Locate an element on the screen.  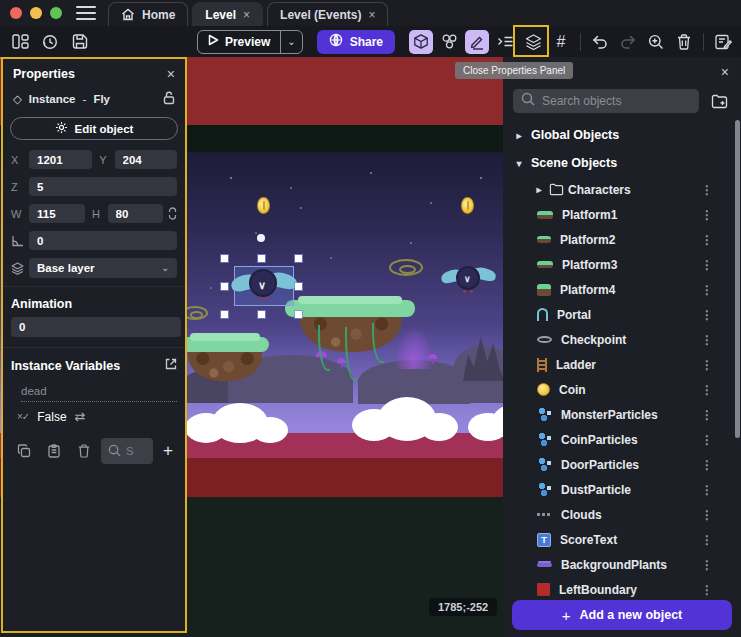
close-properties-icon: × is located at coordinates (171, 74).